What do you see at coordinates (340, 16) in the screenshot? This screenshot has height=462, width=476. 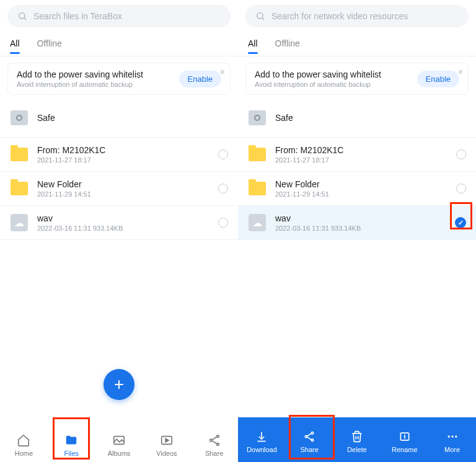 I see `search-placeholder: Search for network video resources` at bounding box center [340, 16].